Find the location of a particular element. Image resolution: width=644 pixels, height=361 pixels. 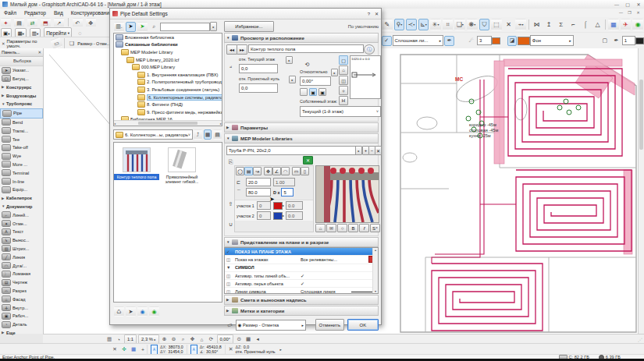

side-view-toggle-icon: ◫ is located at coordinates (343, 80).